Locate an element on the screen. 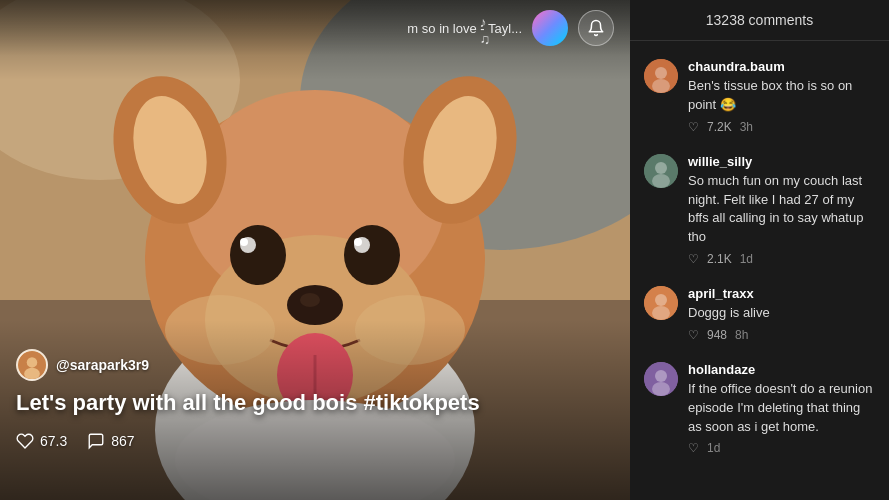  comment-content: chaundra.baum Ben's tissue box tho is so… is located at coordinates (782, 96).